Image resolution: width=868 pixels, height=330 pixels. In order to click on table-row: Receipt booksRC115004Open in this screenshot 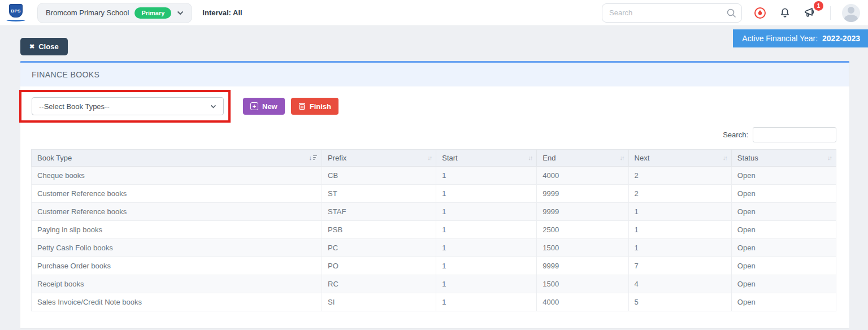, I will do `click(434, 284)`.